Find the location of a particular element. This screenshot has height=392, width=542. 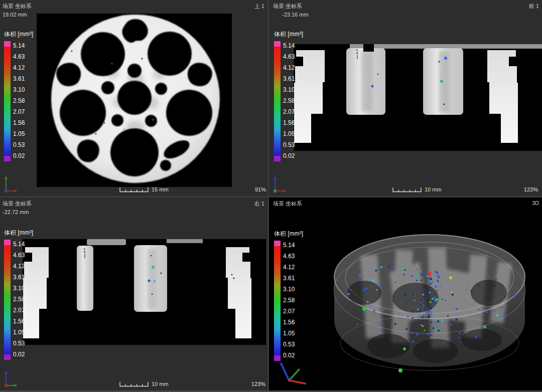

view-name-badge: 右 1 is located at coordinates (259, 204).